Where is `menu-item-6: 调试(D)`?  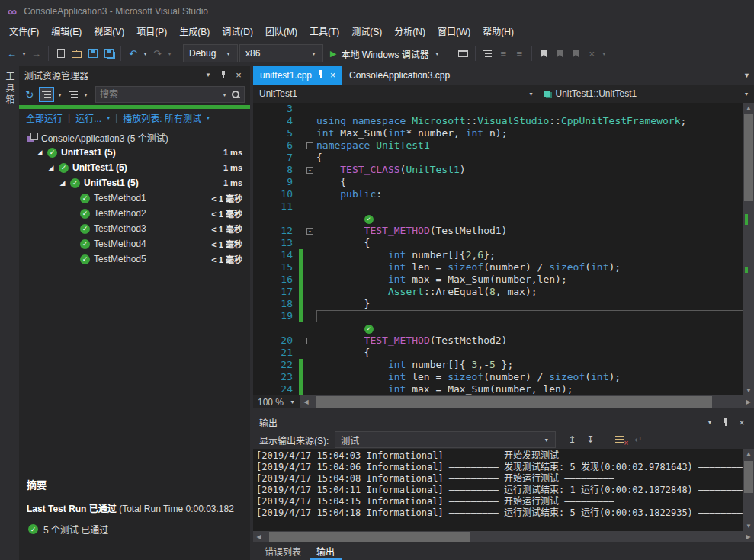
menu-item-6: 调试(D) is located at coordinates (238, 32).